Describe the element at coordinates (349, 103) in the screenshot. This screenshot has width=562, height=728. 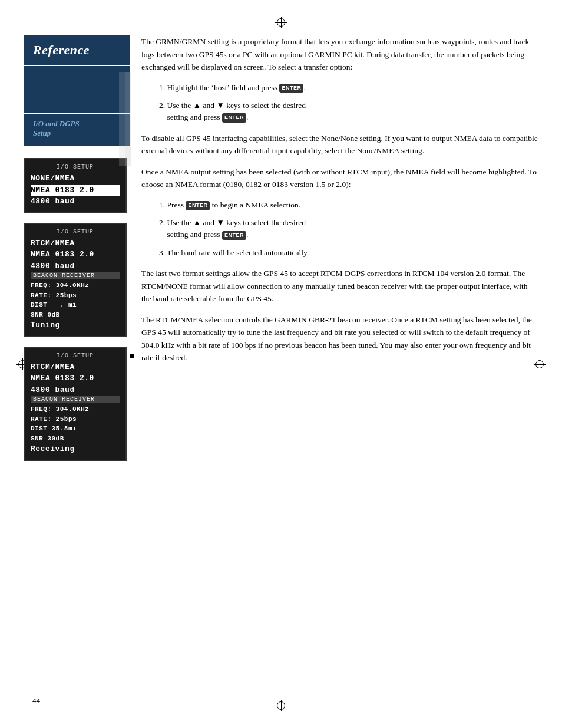
I see `steps-group-1: 1. Highlight the ‘host’ field and press …` at that location.